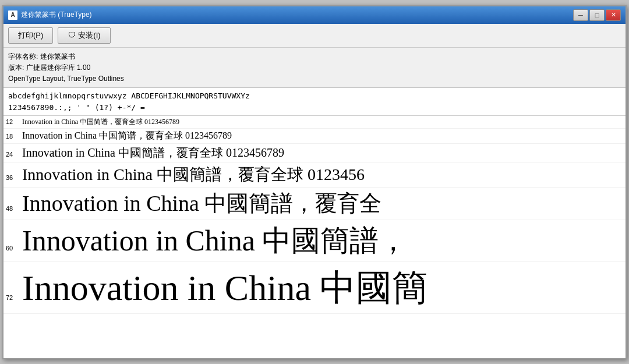  Describe the element at coordinates (14, 177) in the screenshot. I see `font-size-label: 36` at that location.